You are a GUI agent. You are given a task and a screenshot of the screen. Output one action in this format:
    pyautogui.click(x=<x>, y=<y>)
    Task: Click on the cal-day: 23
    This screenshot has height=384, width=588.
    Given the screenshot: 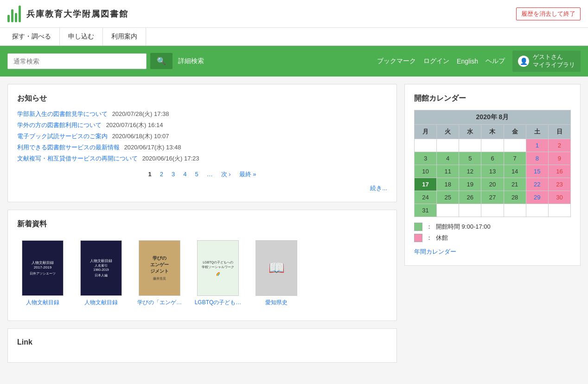 What is the action you would take?
    pyautogui.click(x=559, y=184)
    